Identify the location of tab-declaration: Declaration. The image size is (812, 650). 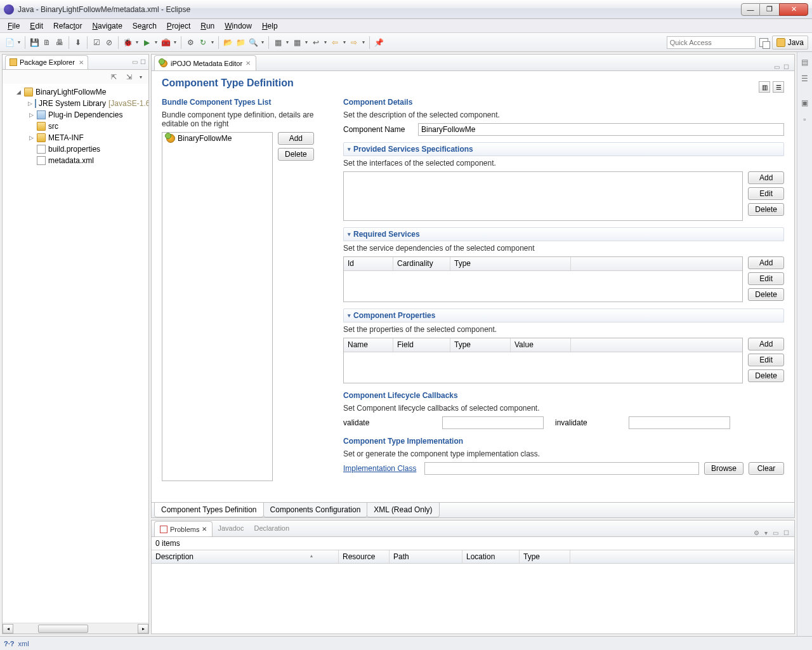
(272, 529).